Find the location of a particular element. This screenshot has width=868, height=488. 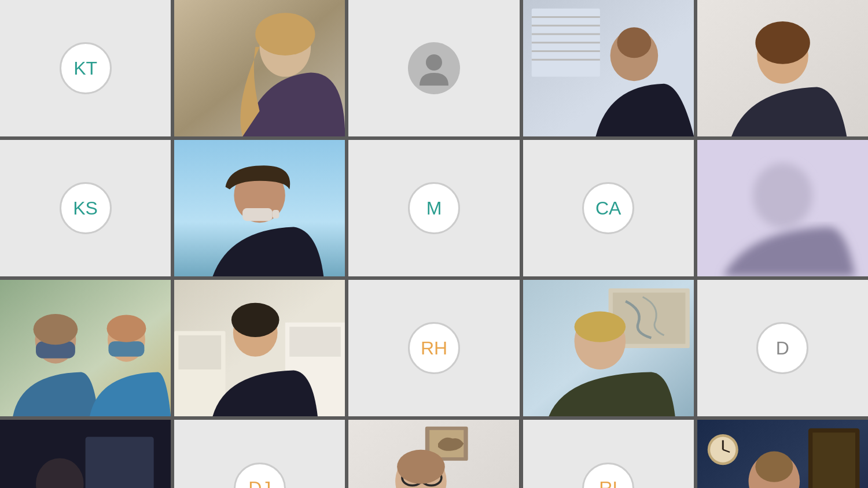

cell-ca: CA is located at coordinates (609, 208).